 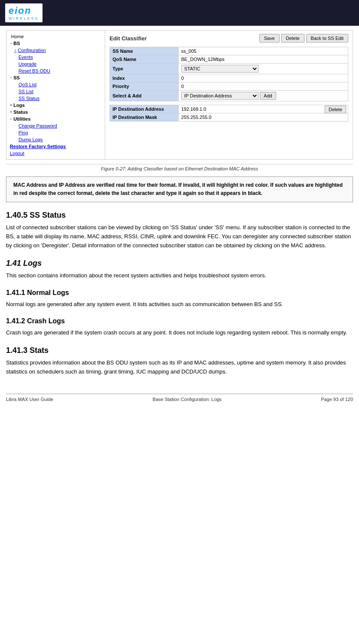 I want to click on note-box: MAC Address and IP Address are verified …, so click(x=180, y=189).